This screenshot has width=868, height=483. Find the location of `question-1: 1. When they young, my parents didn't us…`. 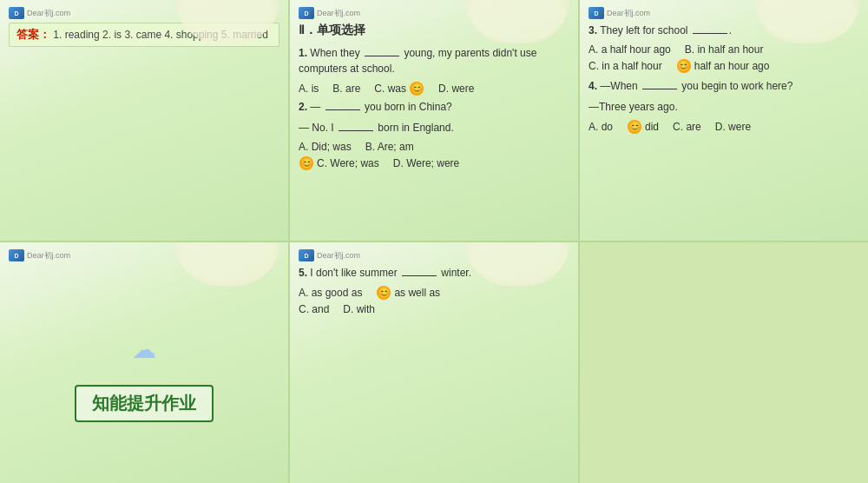

question-1: 1. When they young, my parents didn't us… is located at coordinates (434, 61).